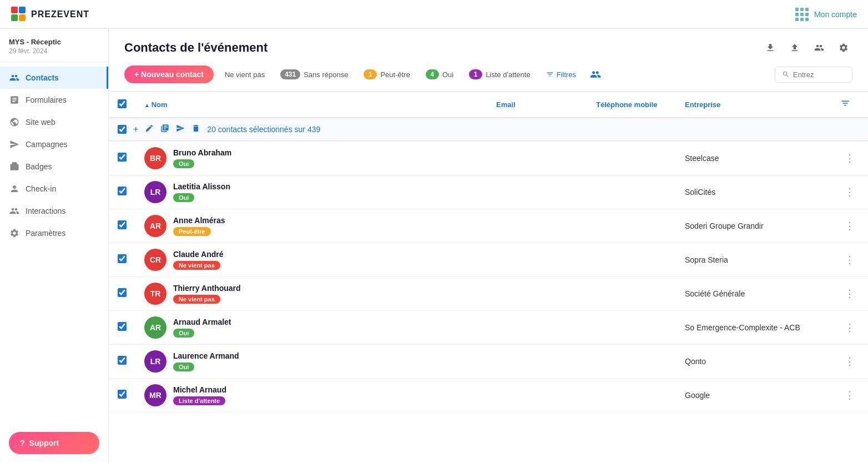 Image resolution: width=868 pixels, height=463 pixels. What do you see at coordinates (135, 129) in the screenshot?
I see `add-contact-icon: +` at bounding box center [135, 129].